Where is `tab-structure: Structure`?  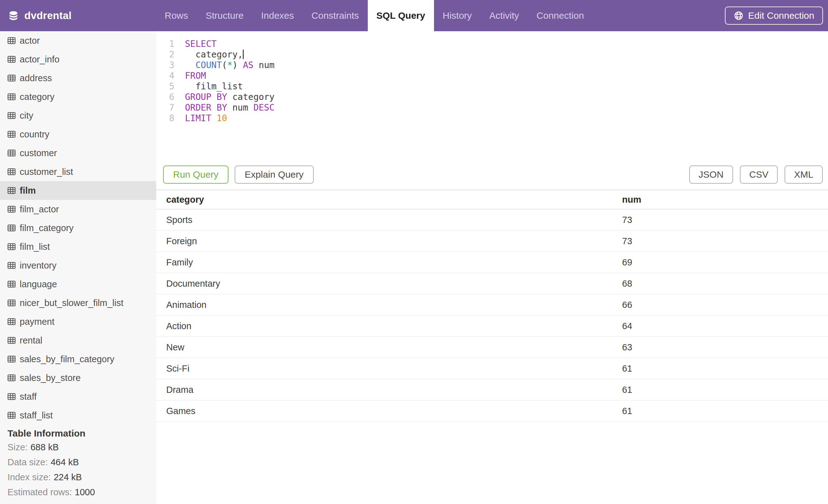
tab-structure: Structure is located at coordinates (224, 15).